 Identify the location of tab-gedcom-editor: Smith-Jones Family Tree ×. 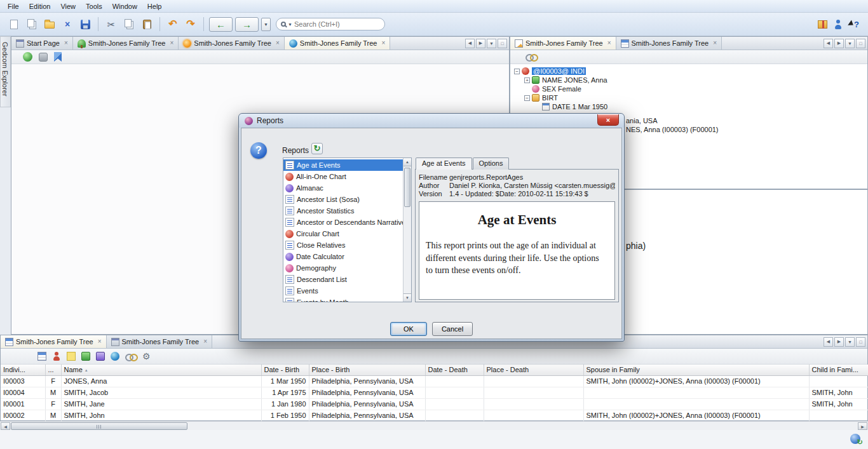
(563, 43).